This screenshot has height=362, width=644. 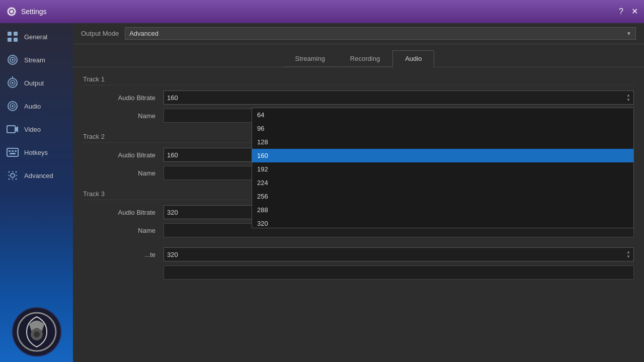 I want to click on tabs-bar: Streaming Recording Audio, so click(x=358, y=56).